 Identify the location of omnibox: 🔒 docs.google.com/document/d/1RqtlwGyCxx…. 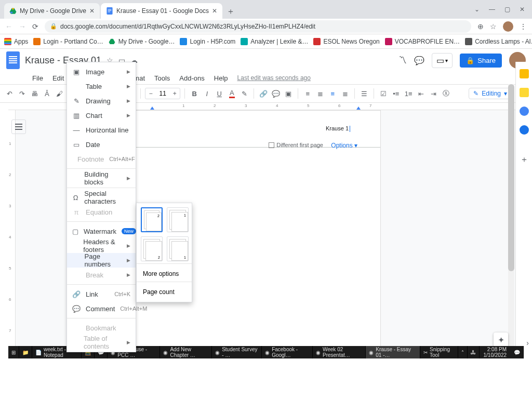
(258, 26).